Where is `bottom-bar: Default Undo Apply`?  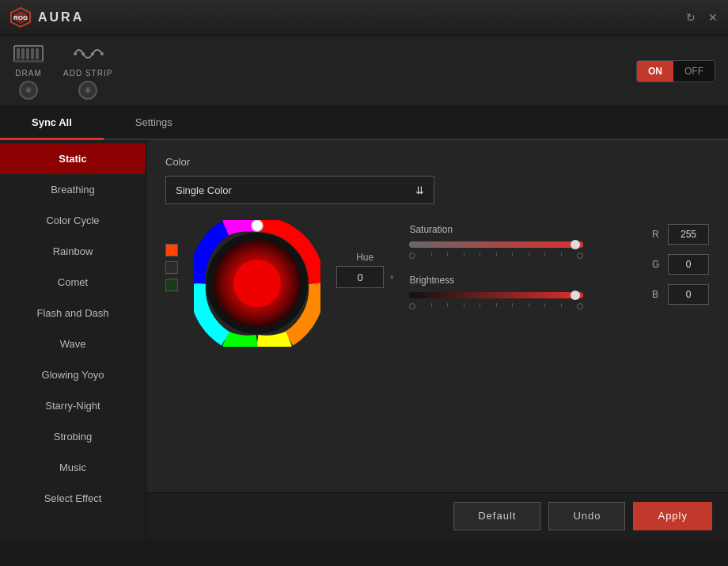
bottom-bar: Default Undo Apply is located at coordinates (437, 515).